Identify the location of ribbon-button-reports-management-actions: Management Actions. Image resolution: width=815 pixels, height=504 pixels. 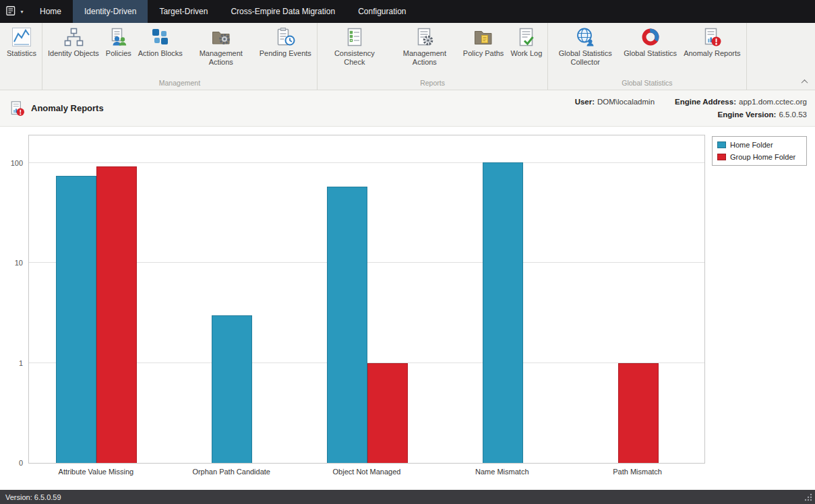
(425, 46).